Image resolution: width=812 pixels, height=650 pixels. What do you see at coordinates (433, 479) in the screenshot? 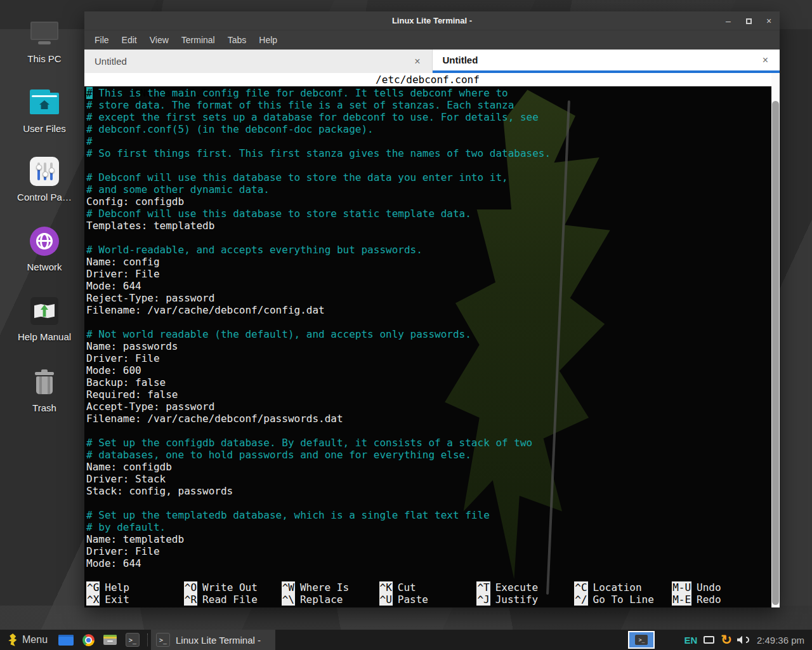
I see `terminal-line: Driver: Stack` at bounding box center [433, 479].